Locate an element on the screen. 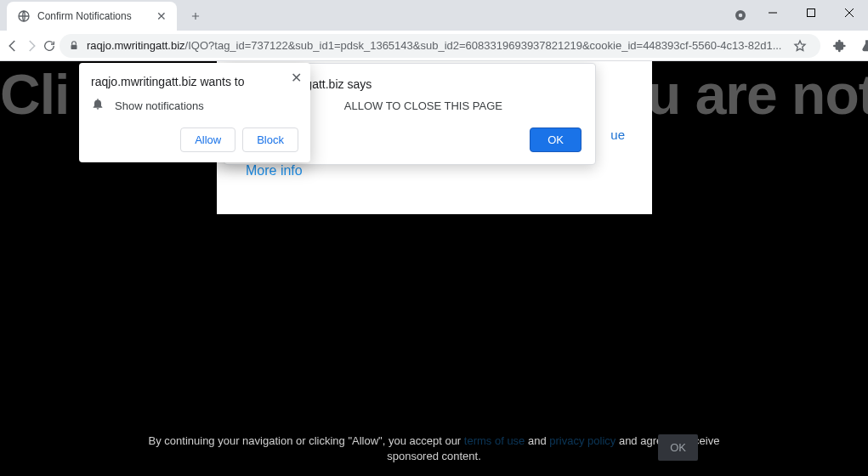  bookmark-star-icon is located at coordinates (800, 46).